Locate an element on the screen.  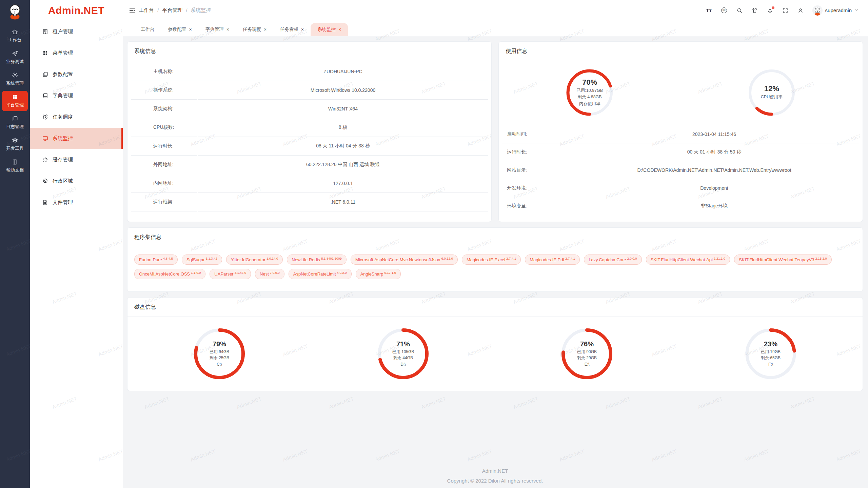
assembly-tag: UAParser3.1.47.0 is located at coordinates (230, 274).